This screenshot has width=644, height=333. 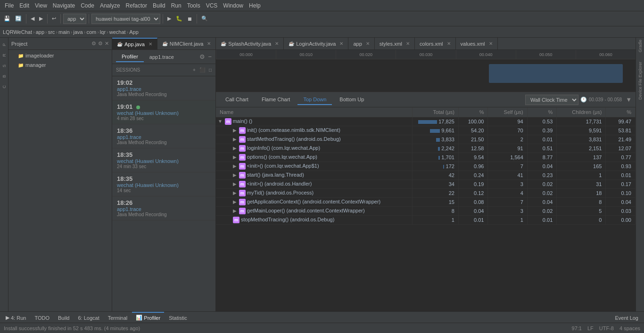 I want to click on tab-splash: ☕ SplashActivity.java ✕, so click(x=250, y=44).